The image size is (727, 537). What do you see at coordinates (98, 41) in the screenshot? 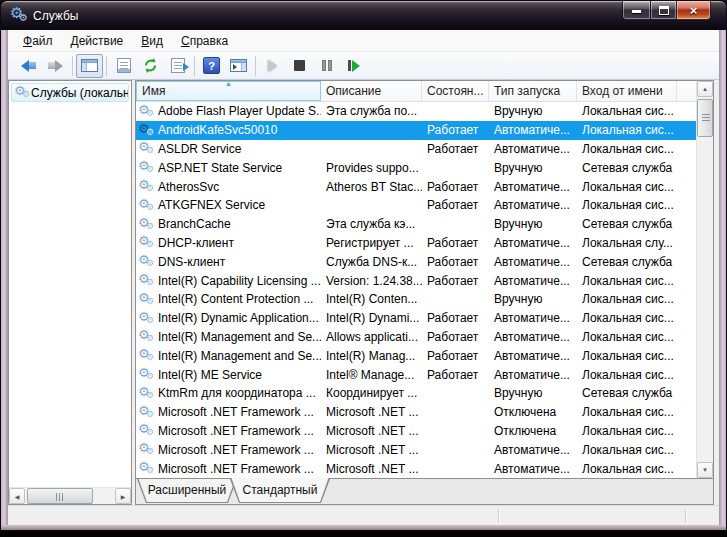
I see `menu-action: Действие` at bounding box center [98, 41].